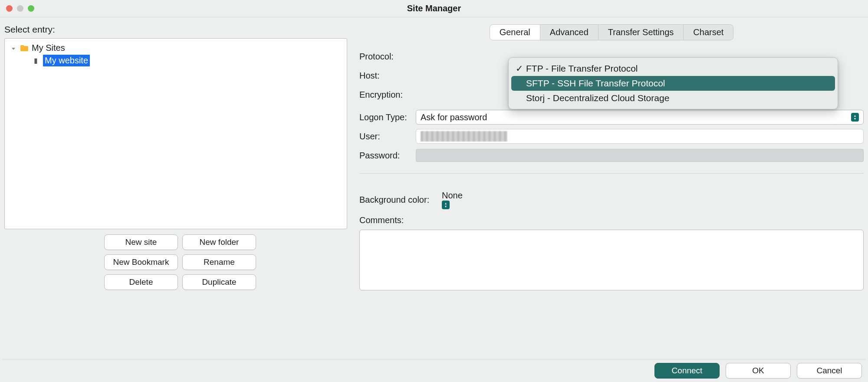 The width and height of the screenshot is (868, 382). I want to click on protocol-option-label: FTP - File Transfer Protocol, so click(582, 69).